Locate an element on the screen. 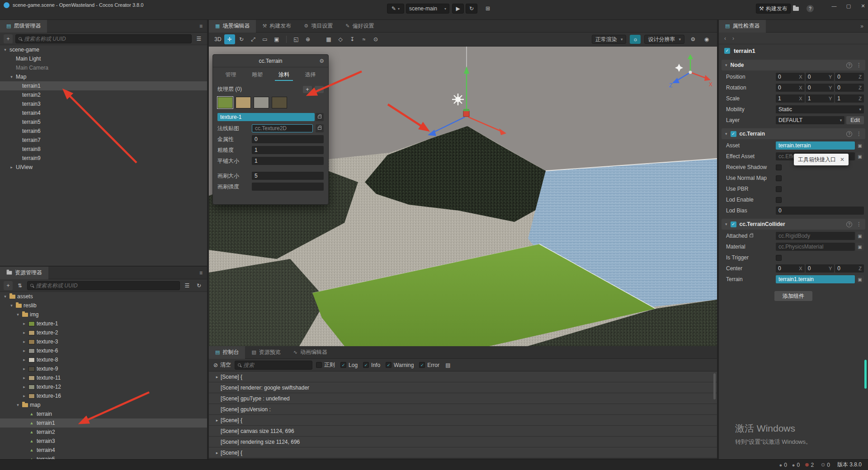 The height and width of the screenshot is (470, 868). console-log-row: ▸ [Scene] canvas size 1124, 696 is located at coordinates (463, 431).